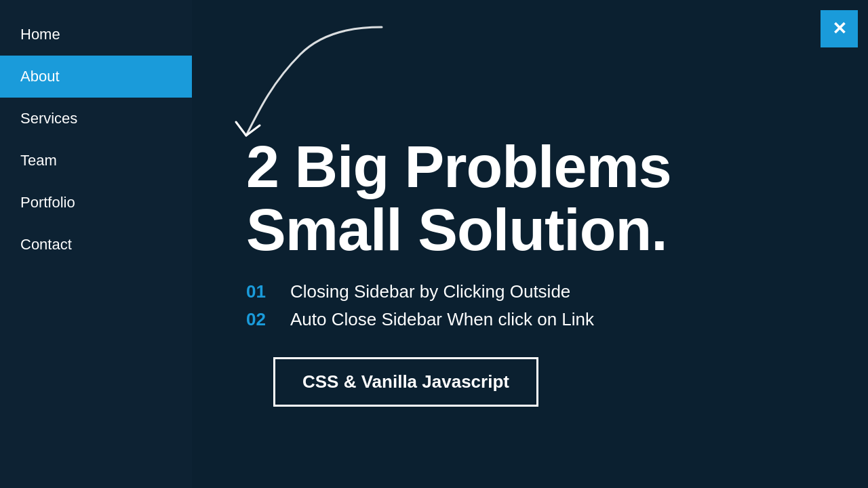 The image size is (868, 488). Describe the element at coordinates (47, 203) in the screenshot. I see `sidebar-item-label: Portfolio` at that location.